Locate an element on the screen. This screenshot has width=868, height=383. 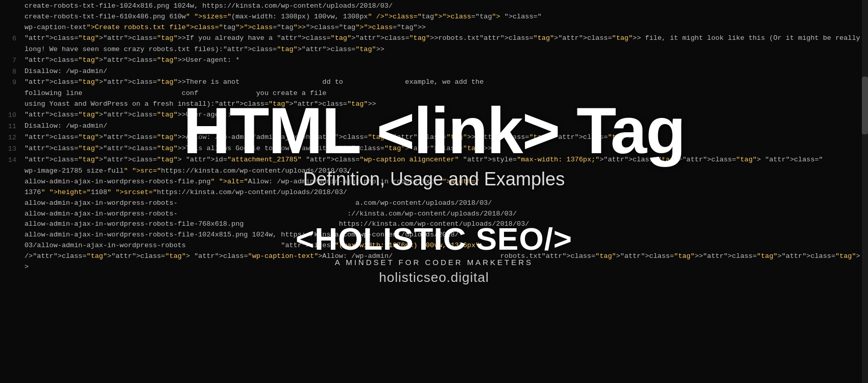
code-line: 03/allow-admin-ajax-in-wordpress-robots … is located at coordinates (433, 246).